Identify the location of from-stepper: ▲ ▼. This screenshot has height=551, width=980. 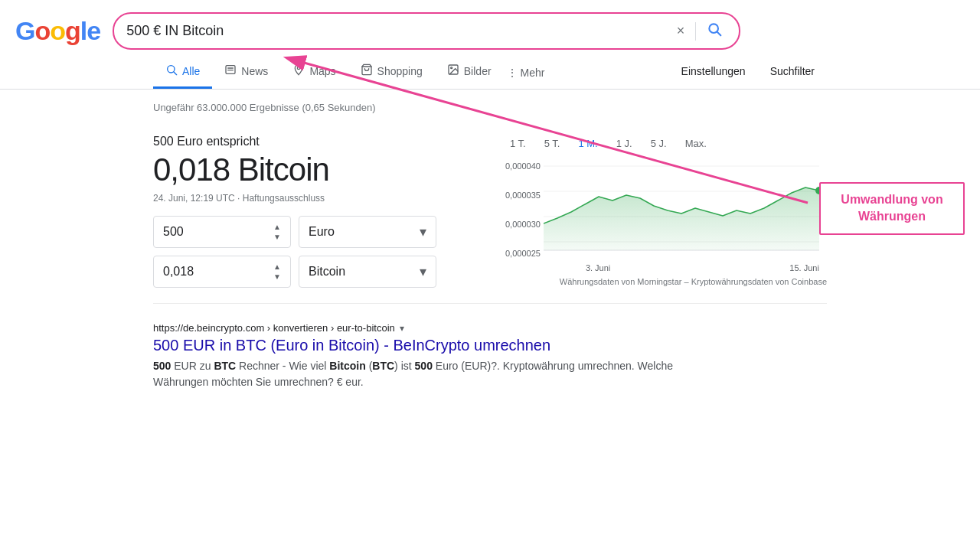
(277, 232).